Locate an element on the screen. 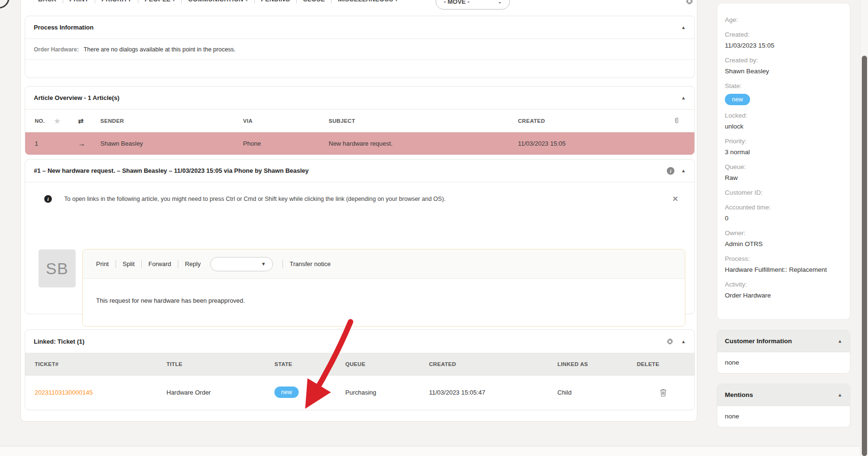 This screenshot has width=868, height=456. paperclip-icon is located at coordinates (684, 121).